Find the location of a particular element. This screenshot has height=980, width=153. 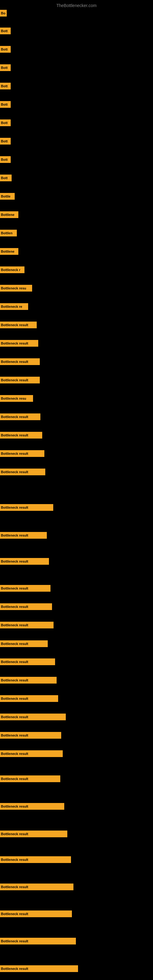

bar-label: Bottleneck re is located at coordinates (14, 307).